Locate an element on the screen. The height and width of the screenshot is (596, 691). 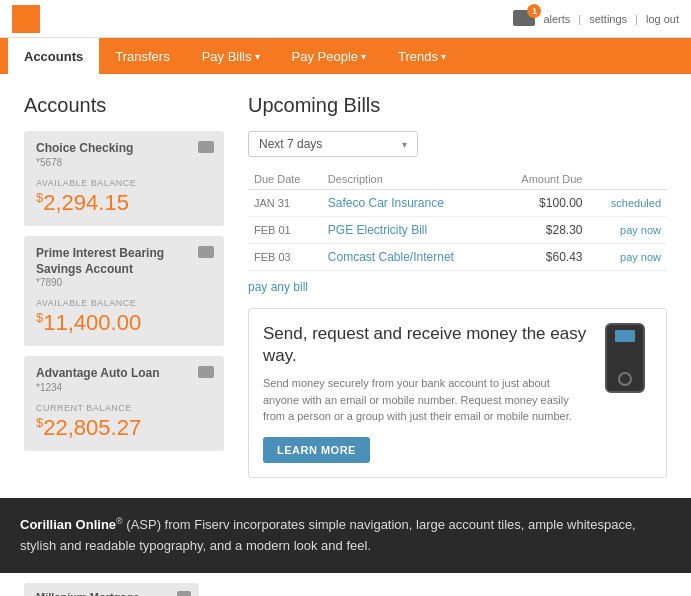
bills-table: Due Date Description Amount Due JAN 31 S… is located at coordinates (458, 220).